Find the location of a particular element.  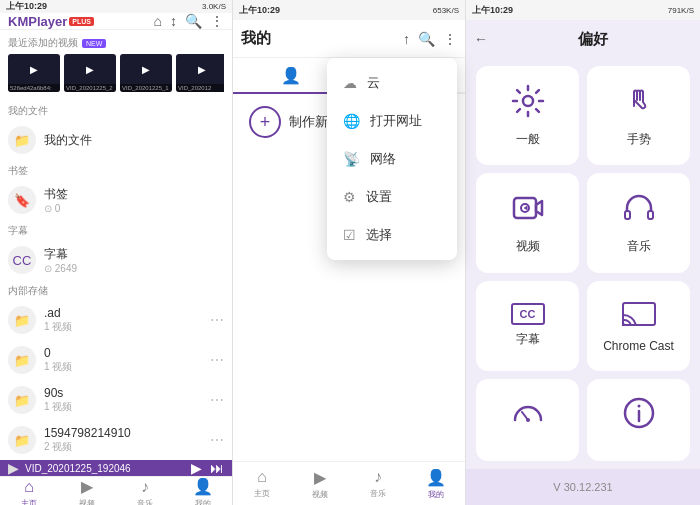

bottom-player: ▶ VID_20201225_192046 ▶ ⏭ is located at coordinates (116, 468).